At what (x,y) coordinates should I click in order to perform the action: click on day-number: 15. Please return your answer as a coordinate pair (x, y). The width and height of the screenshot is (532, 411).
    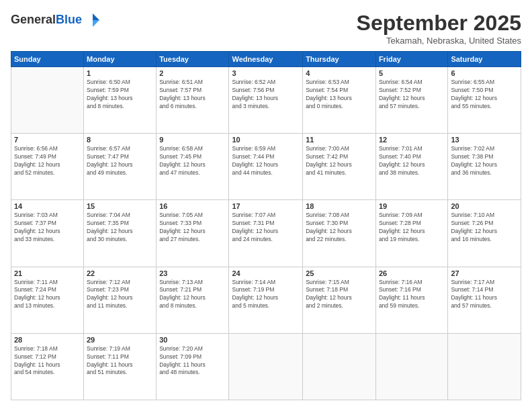
    Looking at the image, I should click on (120, 206).